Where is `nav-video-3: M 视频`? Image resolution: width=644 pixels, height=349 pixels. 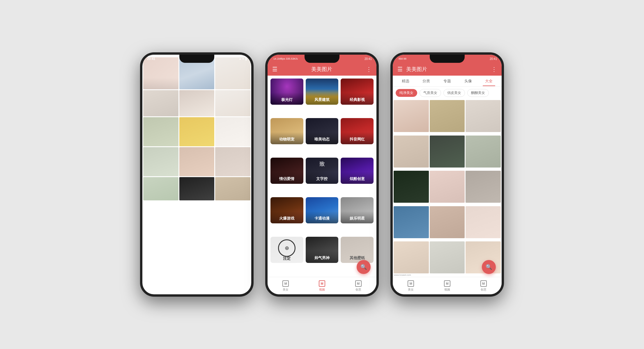
nav-video-3: M 视频 is located at coordinates (447, 286).